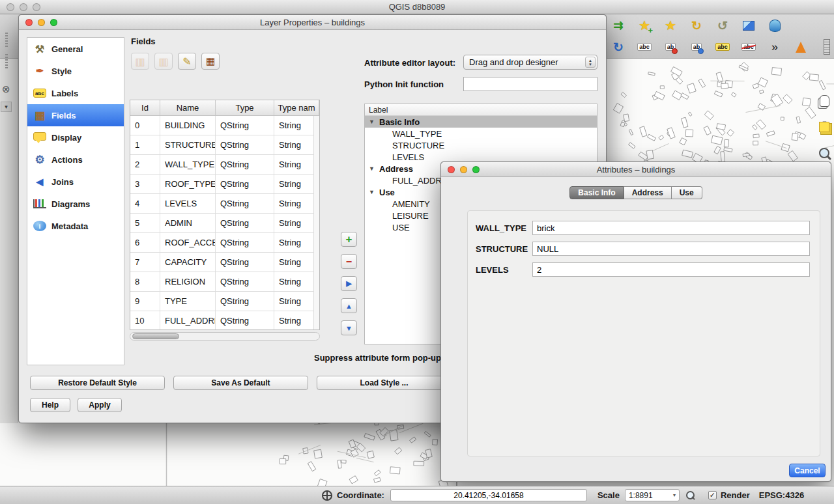  I want to click on toggle-editing-button, so click(187, 61).